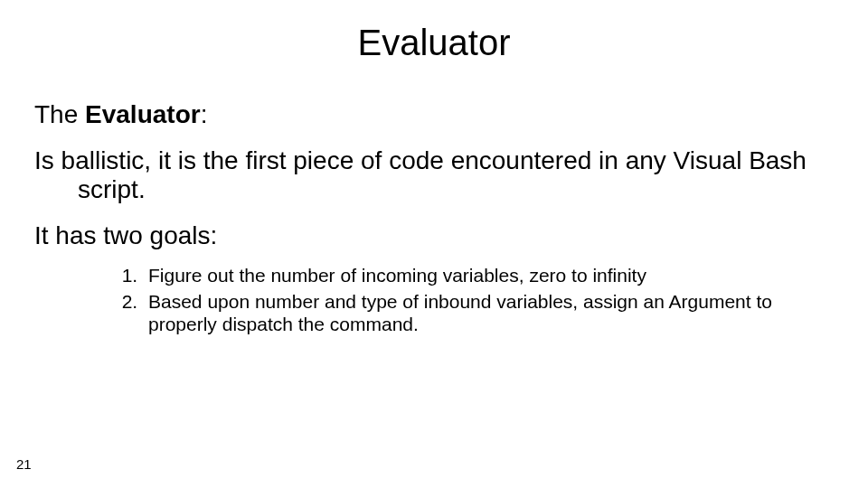 This screenshot has width=868, height=488. Describe the element at coordinates (424, 175) in the screenshot. I see `description: Is ballistic, it is the first piece of c…` at that location.